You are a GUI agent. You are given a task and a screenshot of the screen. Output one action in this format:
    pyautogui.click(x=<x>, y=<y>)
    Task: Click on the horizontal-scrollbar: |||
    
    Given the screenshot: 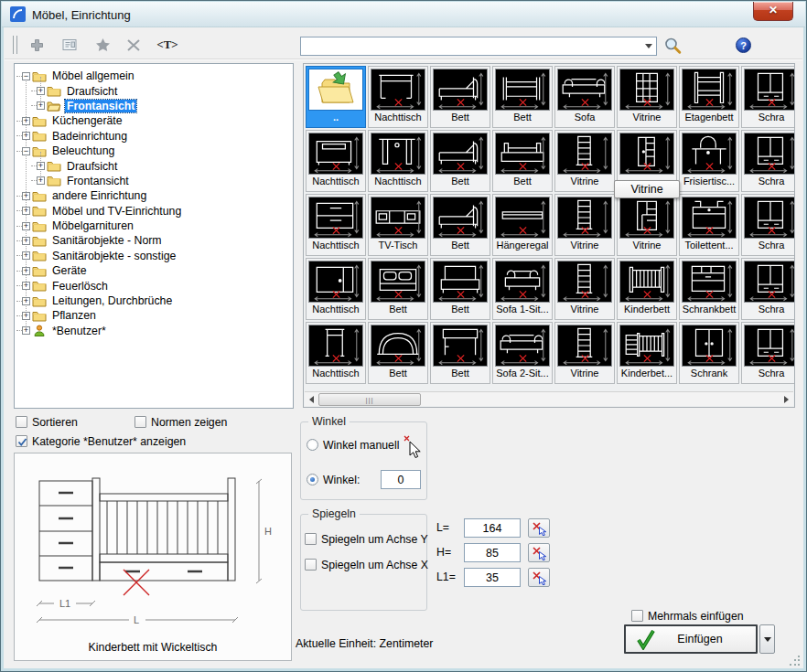 What is the action you would take?
    pyautogui.click(x=549, y=399)
    